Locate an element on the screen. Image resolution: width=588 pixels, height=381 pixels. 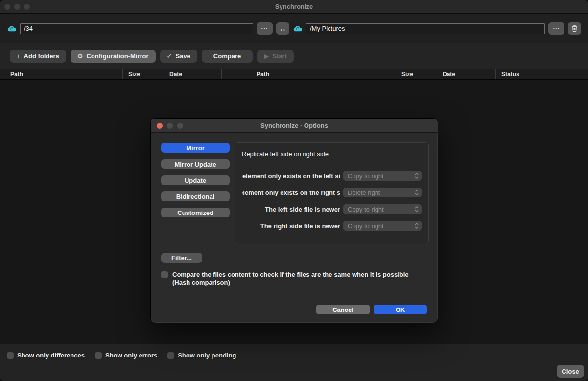
rule-exists-right-label: The element only exists on the right s is located at coordinates (291, 193).